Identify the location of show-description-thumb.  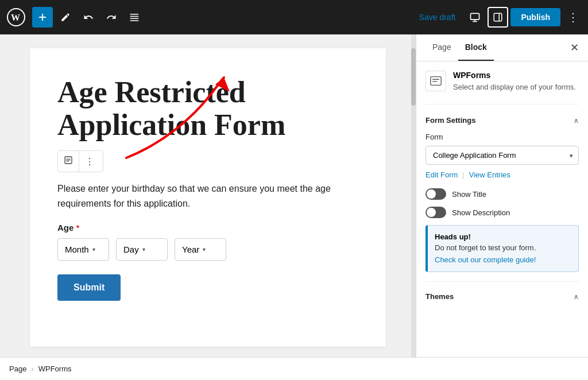
(431, 212).